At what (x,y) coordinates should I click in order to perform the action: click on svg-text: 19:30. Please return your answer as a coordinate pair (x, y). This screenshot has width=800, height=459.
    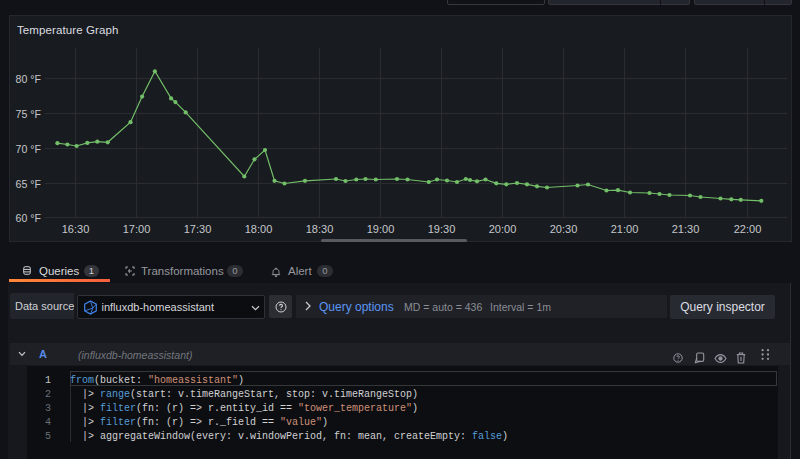
    Looking at the image, I should click on (442, 229).